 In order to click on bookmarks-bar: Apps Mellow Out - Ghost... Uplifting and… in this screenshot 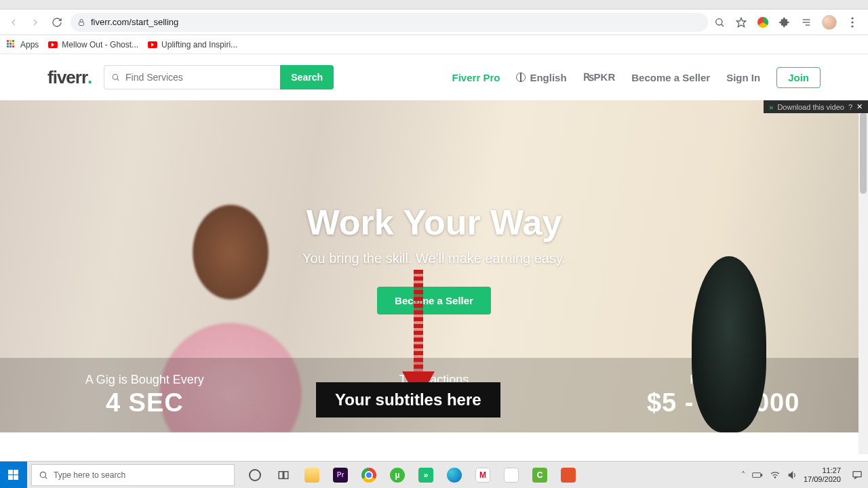, I will do `click(434, 45)`.